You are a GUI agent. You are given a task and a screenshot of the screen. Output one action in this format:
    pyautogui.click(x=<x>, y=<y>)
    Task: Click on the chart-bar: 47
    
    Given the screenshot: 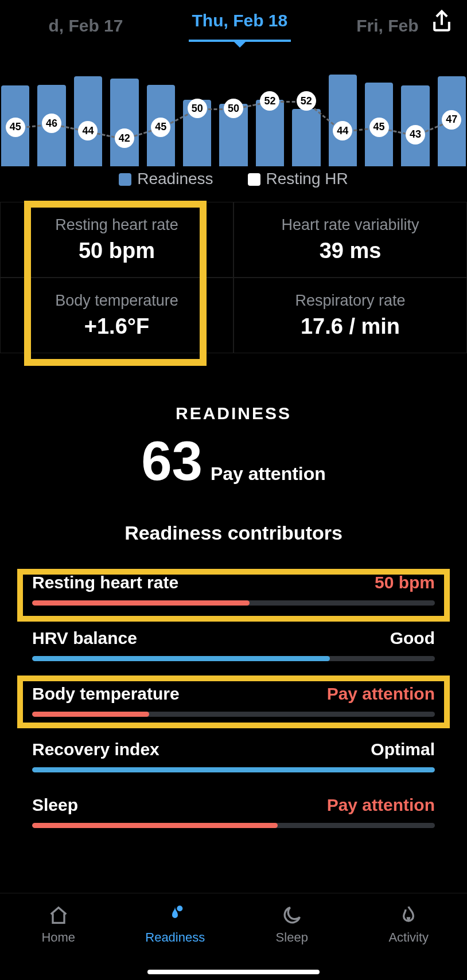 What is the action you would take?
    pyautogui.click(x=452, y=115)
    